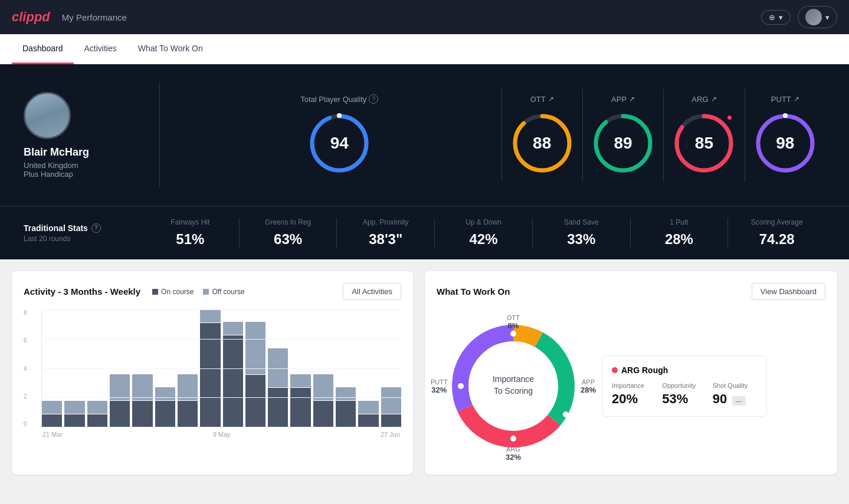 The image size is (849, 504). I want to click on opportunity-value: 53%, so click(675, 398).